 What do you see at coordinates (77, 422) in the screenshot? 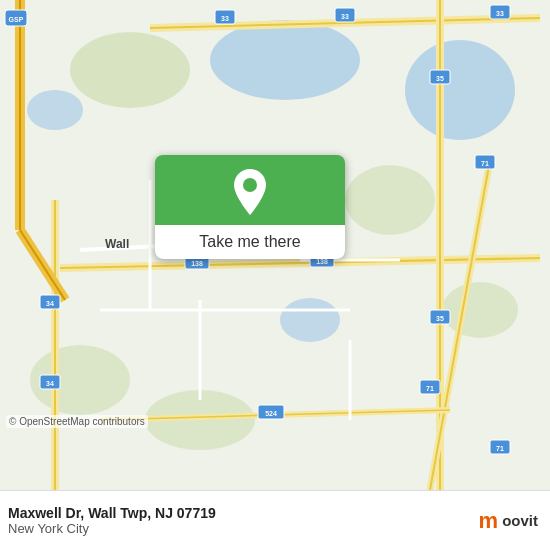
I see `map-attribution: © OpenStreetMap contributors` at bounding box center [77, 422].